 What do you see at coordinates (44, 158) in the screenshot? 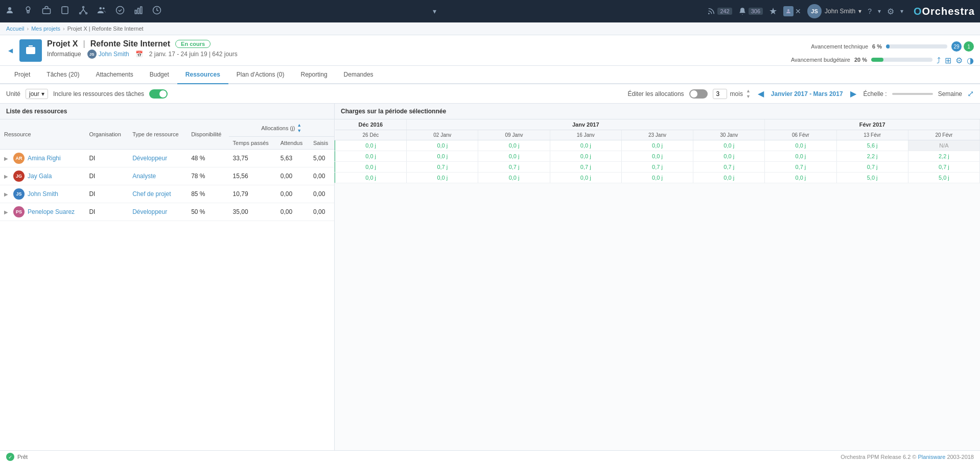
I see `resource-name: Amina Righi` at bounding box center [44, 158].